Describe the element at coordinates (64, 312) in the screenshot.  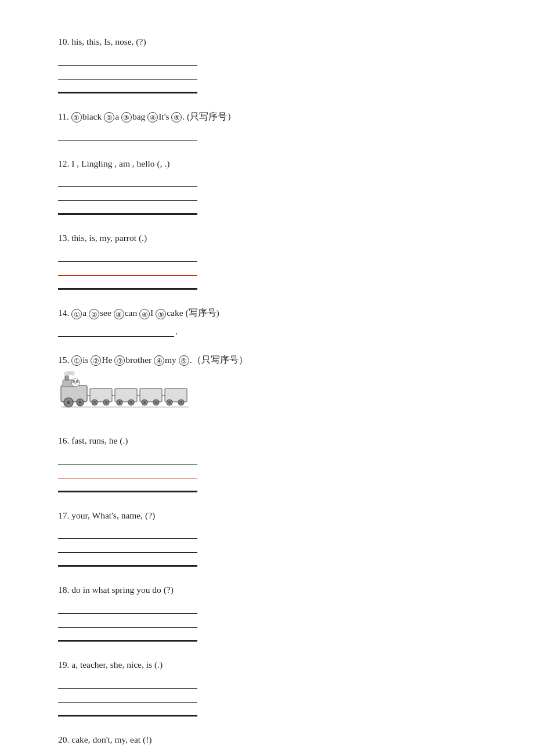
I see `q14-number: 14.` at that location.